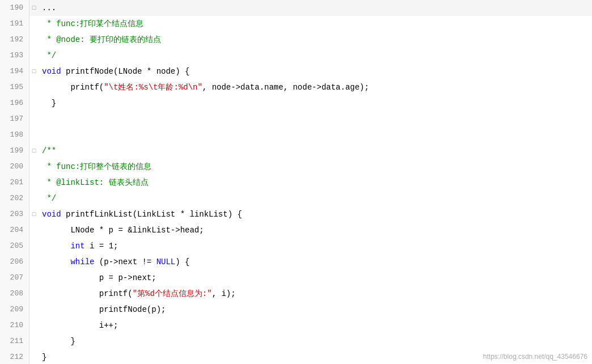 Image resolution: width=592 pixels, height=364 pixels. Describe the element at coordinates (315, 167) in the screenshot. I see `code-content: * func:打印整个链表的信息` at that location.